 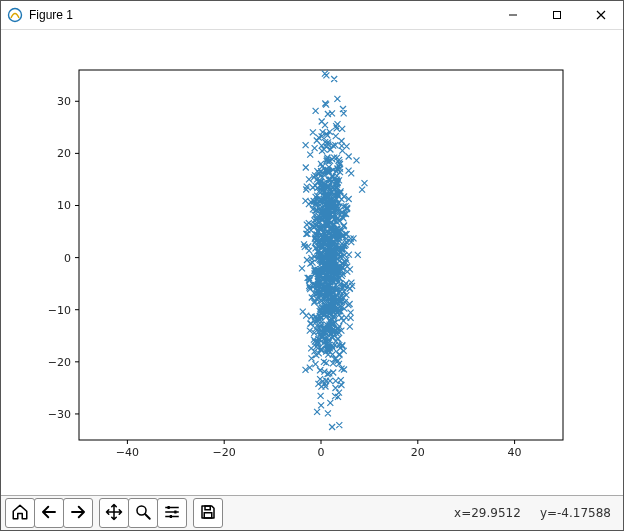 I want to click on titlebar: Figure 1, so click(x=312, y=16).